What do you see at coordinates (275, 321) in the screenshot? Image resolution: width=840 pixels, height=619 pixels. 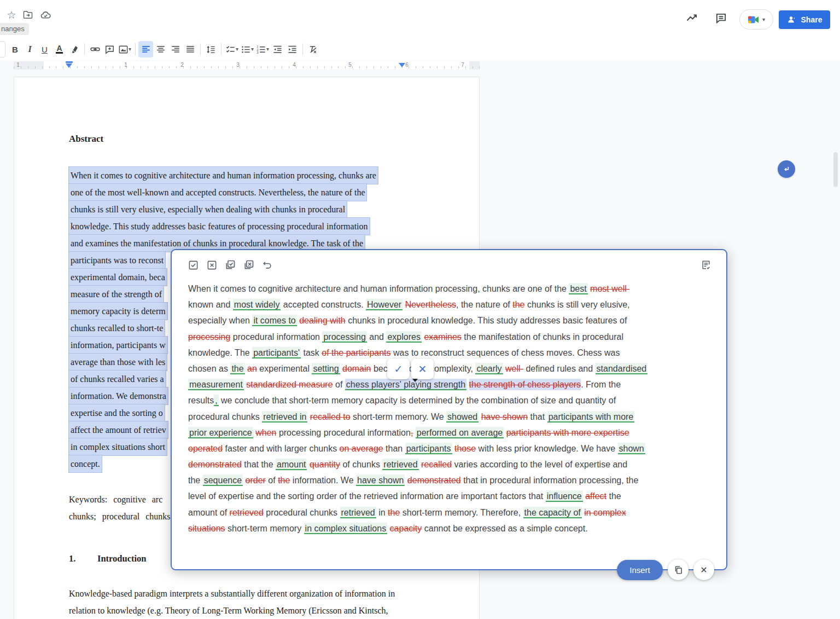 I see `inserted-text: it comes to` at bounding box center [275, 321].